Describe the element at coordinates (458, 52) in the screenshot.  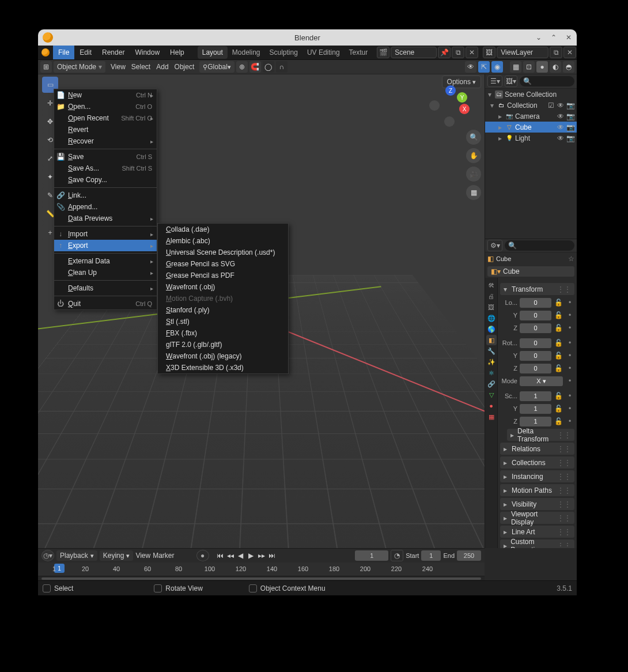
I see `new-scene-icon: ⧉` at that location.